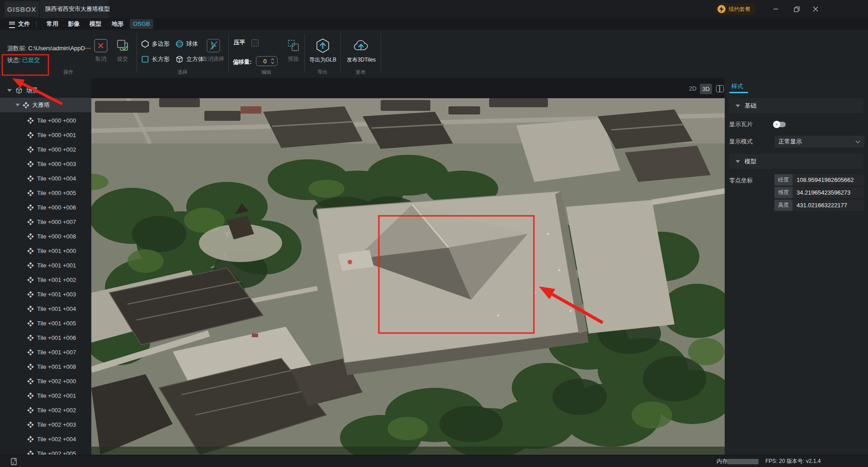  Describe the element at coordinates (213, 51) in the screenshot. I see `deselect-button: 取消选择` at that location.